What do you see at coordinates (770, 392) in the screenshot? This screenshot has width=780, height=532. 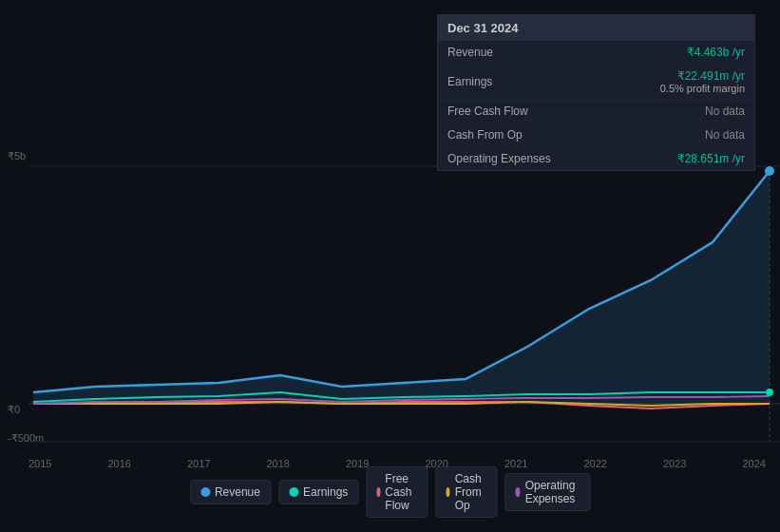 I see `earnings-dot` at bounding box center [770, 392].